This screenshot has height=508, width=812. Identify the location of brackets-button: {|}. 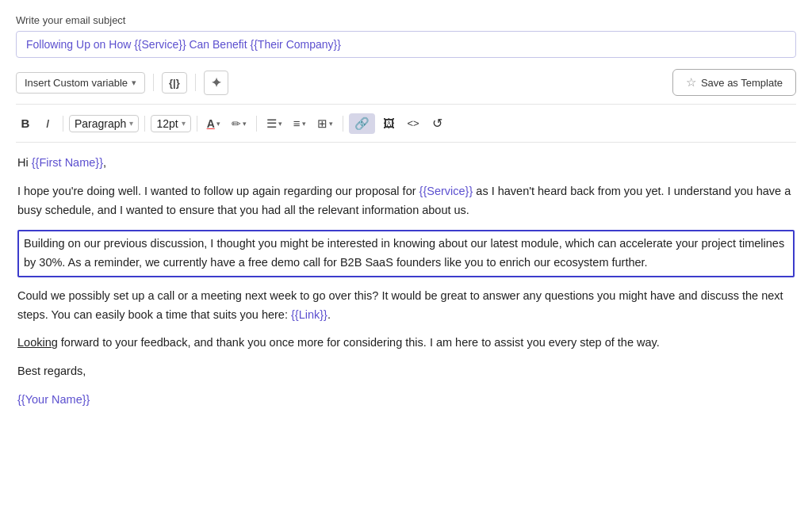
(174, 82).